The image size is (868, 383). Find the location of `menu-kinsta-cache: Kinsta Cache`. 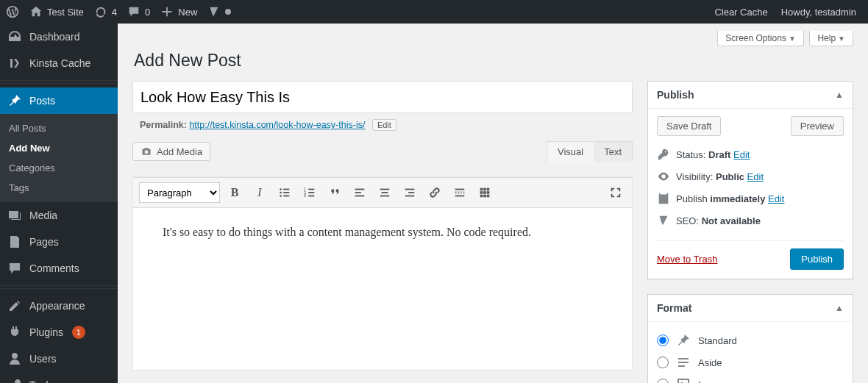

menu-kinsta-cache: Kinsta Cache is located at coordinates (59, 63).